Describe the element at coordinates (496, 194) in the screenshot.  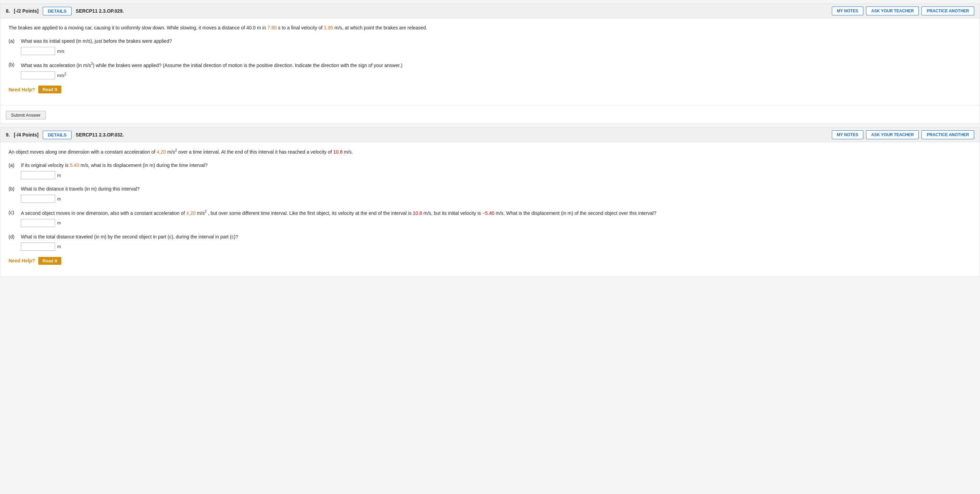
I see `part-b-content-9: What is the distance it travels (in m) d…` at that location.